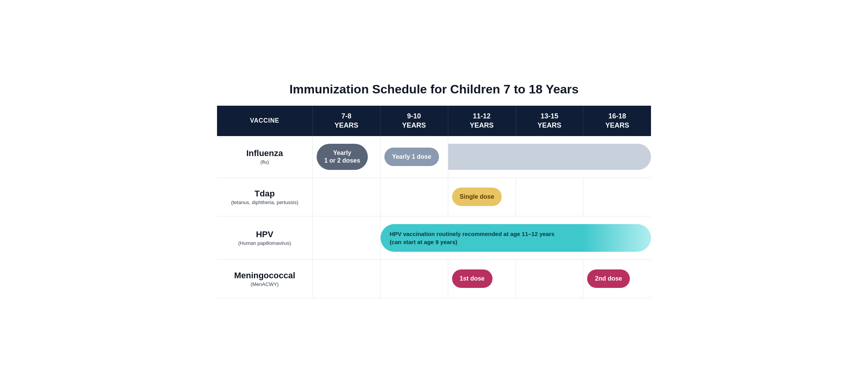 The width and height of the screenshot is (868, 369). I want to click on influenza-sub: (flu), so click(265, 162).